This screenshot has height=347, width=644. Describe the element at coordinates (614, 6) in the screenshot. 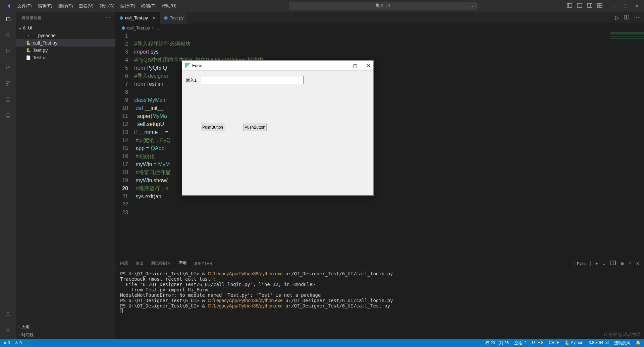

I see `minimize-icon: —` at that location.